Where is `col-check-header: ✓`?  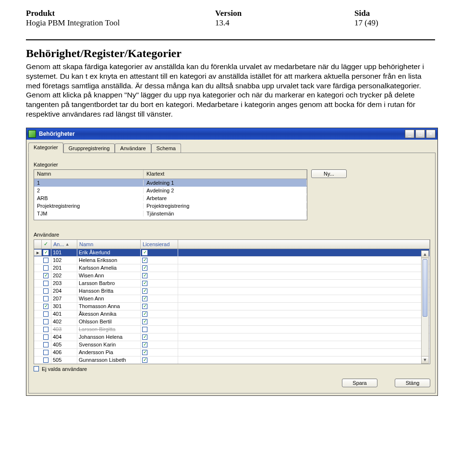 col-check-header: ✓ is located at coordinates (47, 244).